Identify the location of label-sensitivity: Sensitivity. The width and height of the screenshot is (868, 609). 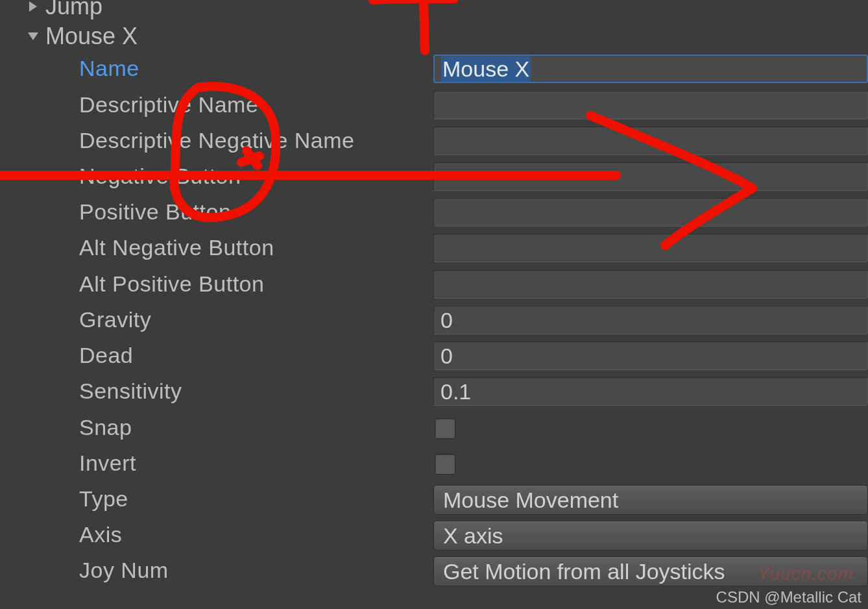
(131, 391).